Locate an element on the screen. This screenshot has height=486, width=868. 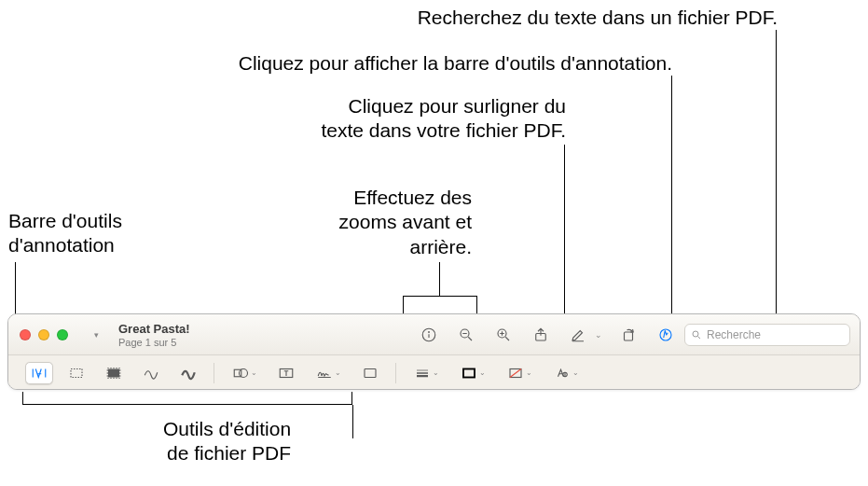
document-subtitle: Page 1 sur 5 is located at coordinates (155, 342).